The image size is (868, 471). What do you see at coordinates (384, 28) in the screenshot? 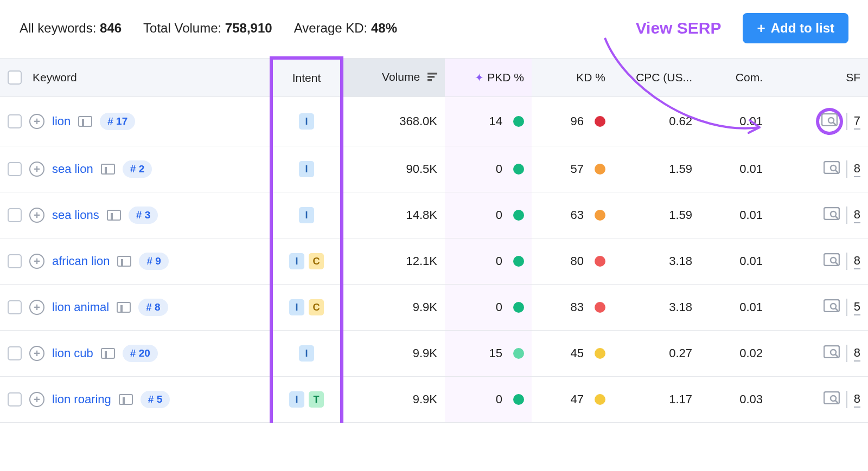
I see `avg-kd-value: 48%` at bounding box center [384, 28].